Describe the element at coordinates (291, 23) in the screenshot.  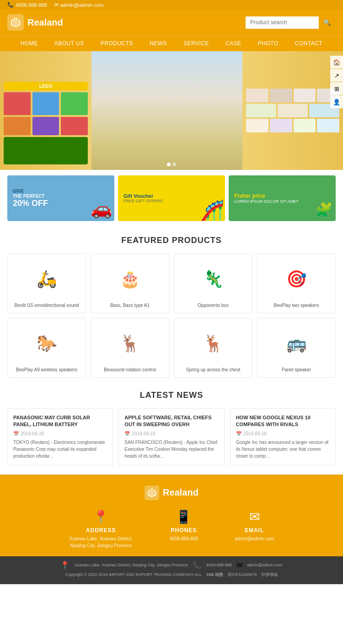
I see `search-bar: 🔍` at that location.